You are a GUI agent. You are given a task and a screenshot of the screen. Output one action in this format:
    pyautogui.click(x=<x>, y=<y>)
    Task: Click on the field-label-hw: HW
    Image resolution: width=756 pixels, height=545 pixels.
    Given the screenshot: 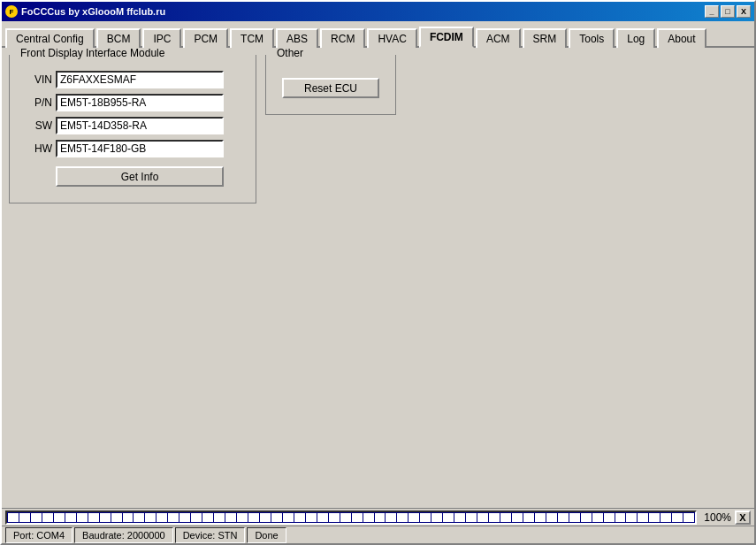 What is the action you would take?
    pyautogui.click(x=39, y=149)
    